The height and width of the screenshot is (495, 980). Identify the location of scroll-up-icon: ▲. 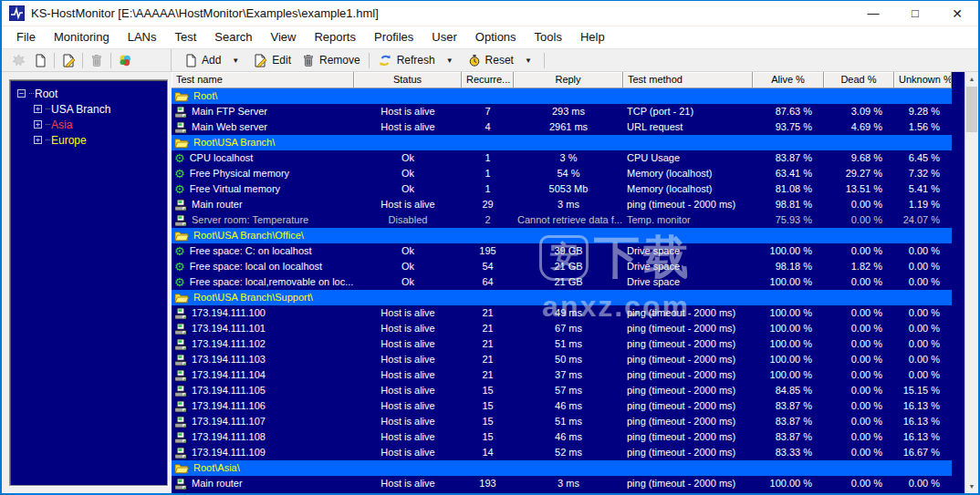
(972, 78).